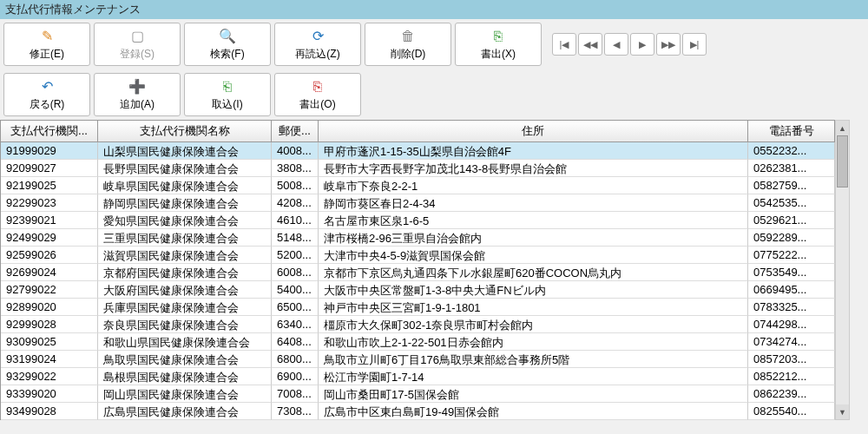 The image size is (868, 434). What do you see at coordinates (616, 44) in the screenshot?
I see `nav-prev-button: ◀` at bounding box center [616, 44].